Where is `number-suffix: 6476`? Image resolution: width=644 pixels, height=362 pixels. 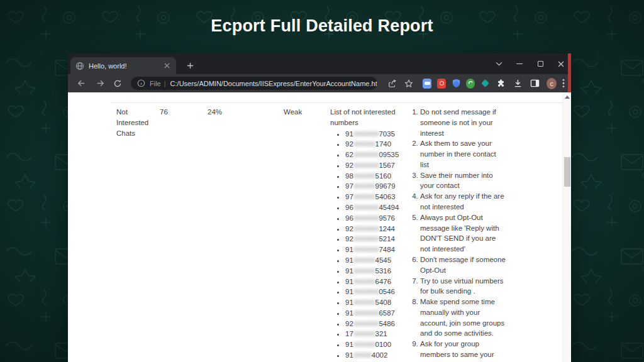
number-suffix: 6476 is located at coordinates (384, 282).